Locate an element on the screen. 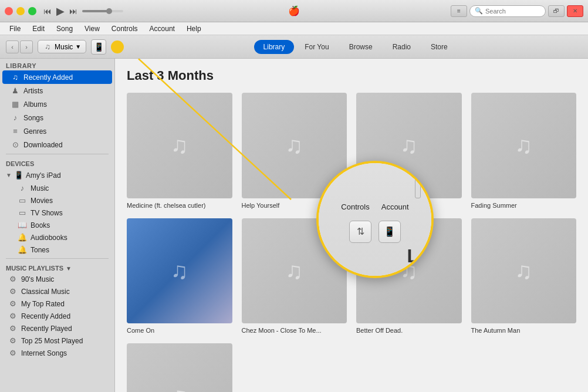 The height and width of the screenshot is (392, 588). album-grid-row3: ♫ is located at coordinates (352, 367).